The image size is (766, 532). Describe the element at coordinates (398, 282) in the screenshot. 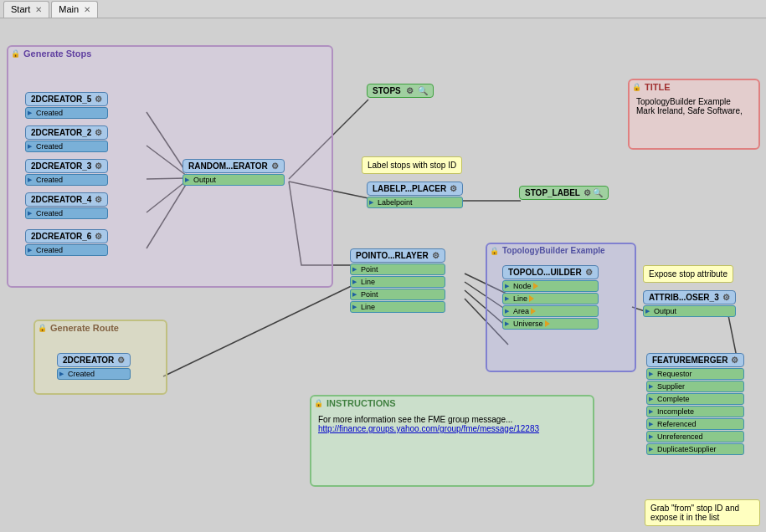

I see `port-line1: Line` at that location.